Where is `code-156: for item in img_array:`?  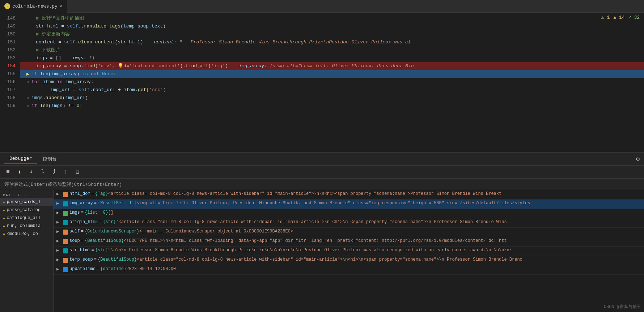
code-156: for item in img_array: is located at coordinates (63, 82).